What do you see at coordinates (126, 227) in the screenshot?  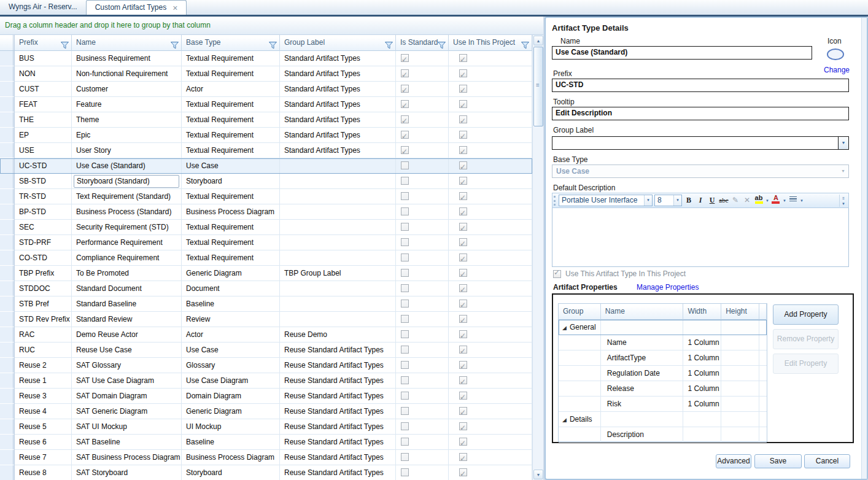 I see `grid-cell-name: Security Requirement (STD)` at bounding box center [126, 227].